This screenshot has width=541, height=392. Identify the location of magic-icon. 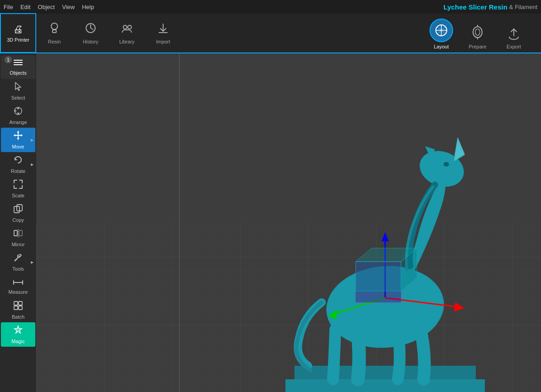
(18, 331).